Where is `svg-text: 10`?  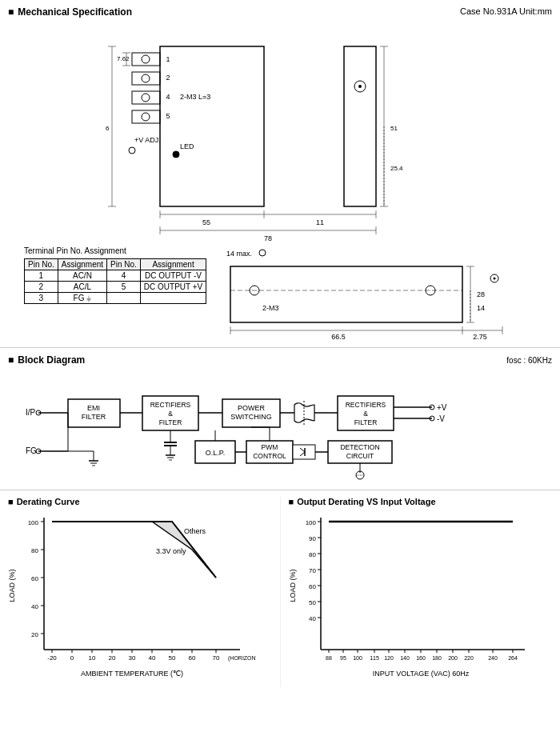 svg-text: 10 is located at coordinates (93, 658).